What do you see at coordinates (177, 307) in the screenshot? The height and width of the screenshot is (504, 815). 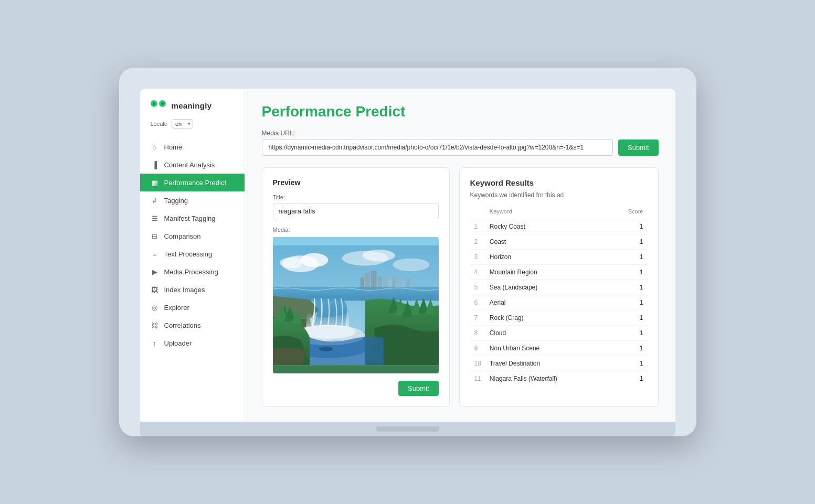 I see `sidebar-item-explorer-label: Explorer` at bounding box center [177, 307].